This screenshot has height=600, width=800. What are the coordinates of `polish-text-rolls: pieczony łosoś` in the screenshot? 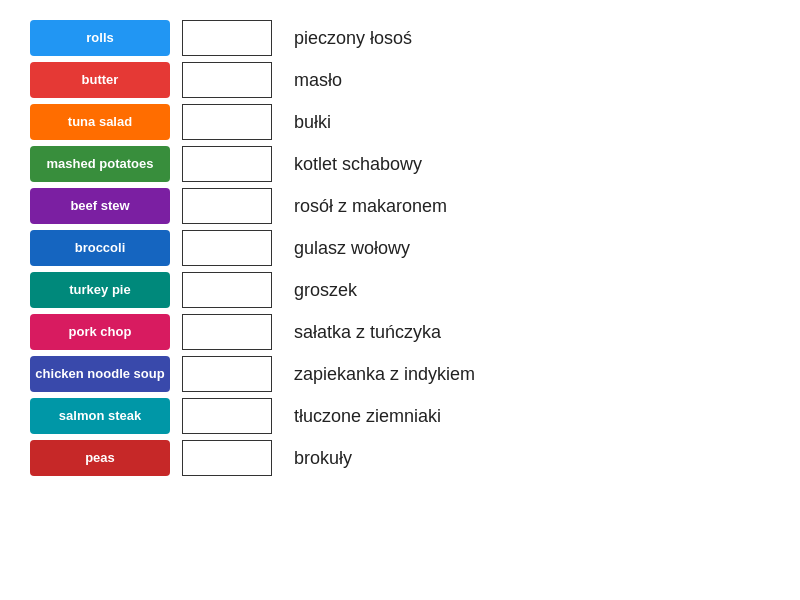 It's located at (532, 38).